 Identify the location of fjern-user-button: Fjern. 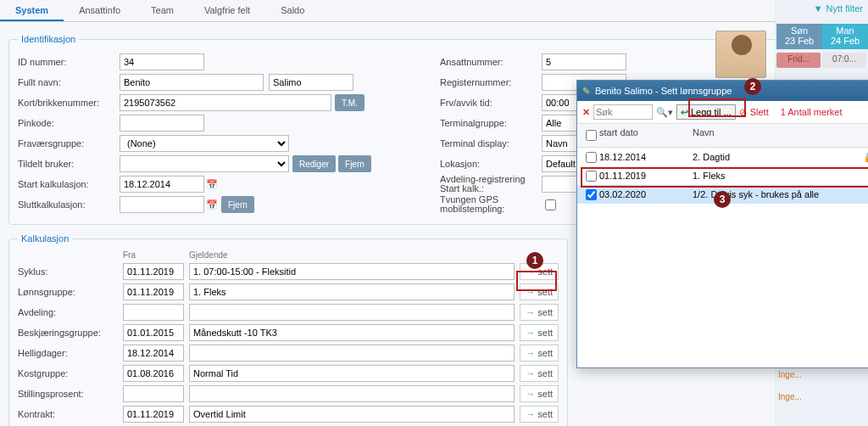
(354, 164).